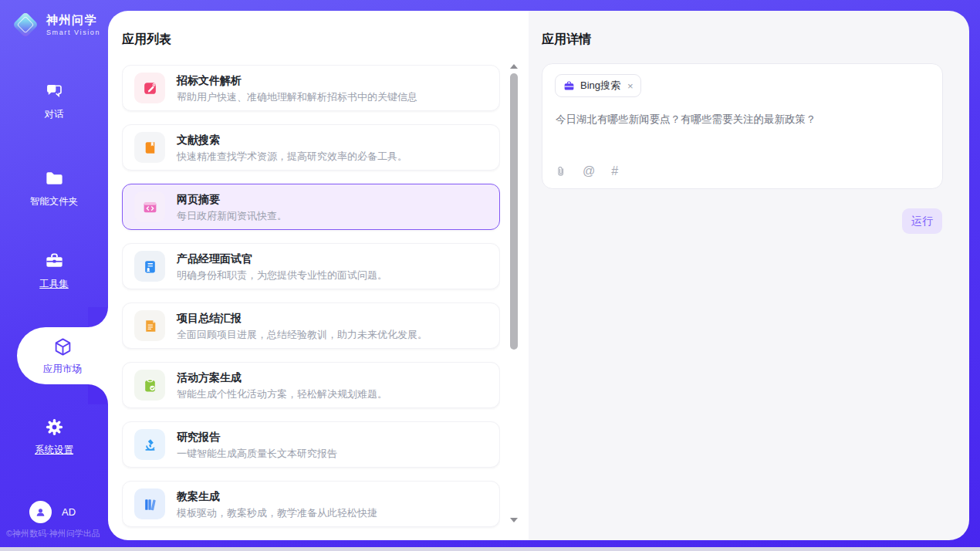  What do you see at coordinates (561, 171) in the screenshot?
I see `paperclip-icon` at bounding box center [561, 171].